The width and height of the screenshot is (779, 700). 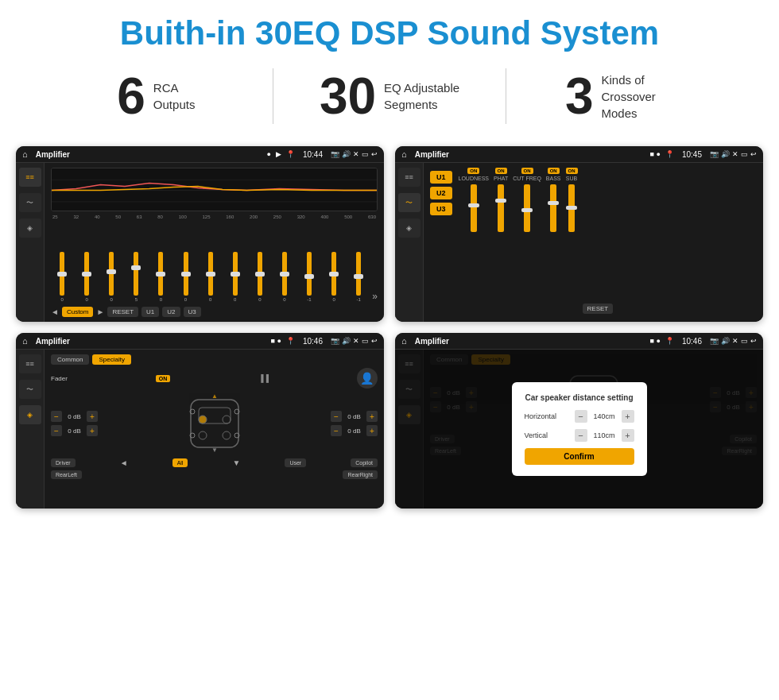 What do you see at coordinates (25, 341) in the screenshot?
I see `fader-home-icon: ⌂` at bounding box center [25, 341].